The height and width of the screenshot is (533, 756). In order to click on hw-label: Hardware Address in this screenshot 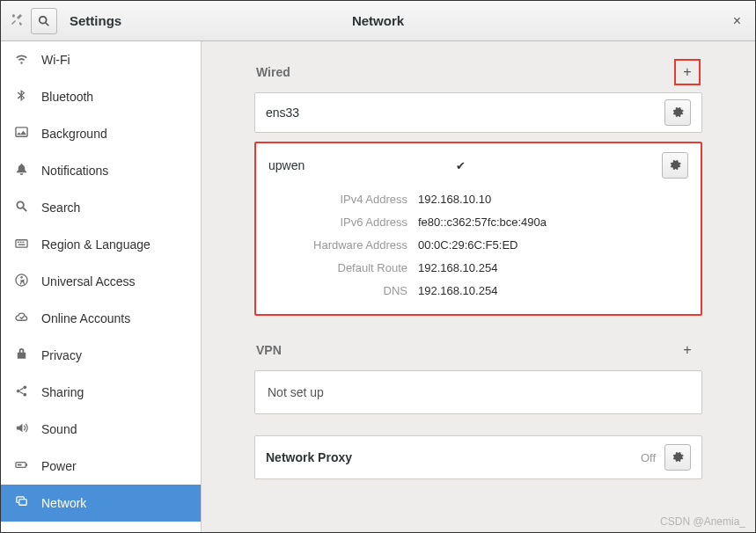, I will do `click(343, 245)`.